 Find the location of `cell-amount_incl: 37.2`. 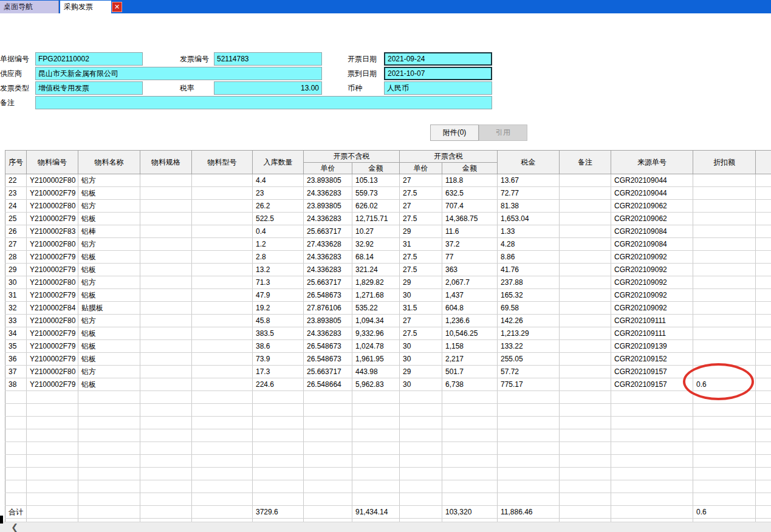

cell-amount_incl: 37.2 is located at coordinates (470, 244).